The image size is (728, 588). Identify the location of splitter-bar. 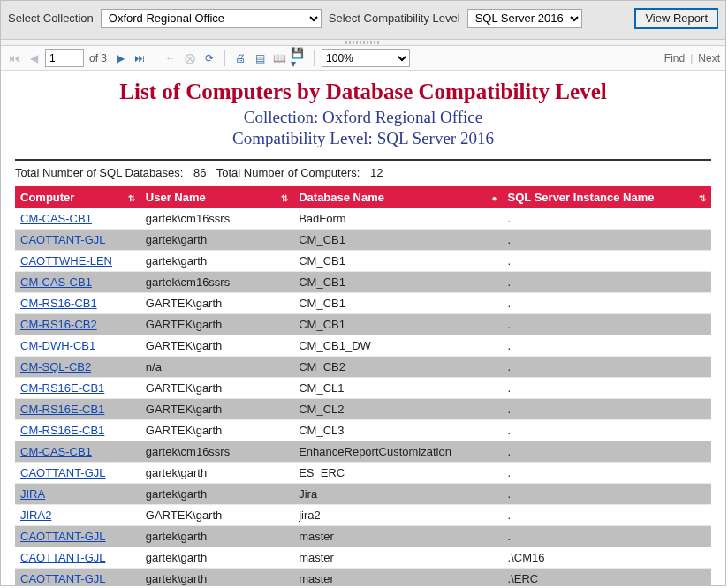
(363, 42).